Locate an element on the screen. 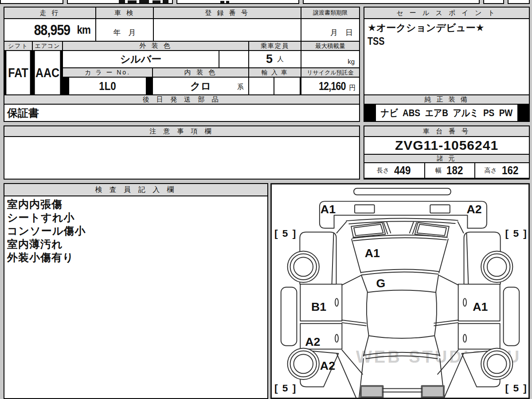 Image resolution: width=532 pixels, height=399 pixels. inspector-line: 室内内張傷 is located at coordinates (136, 204).